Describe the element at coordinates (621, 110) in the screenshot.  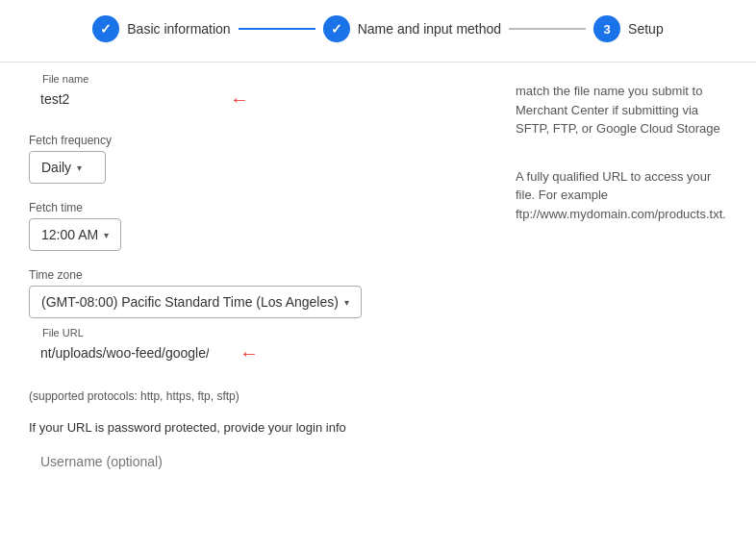
I see `file-name-hint: match the file name you submit to Mercha…` at that location.